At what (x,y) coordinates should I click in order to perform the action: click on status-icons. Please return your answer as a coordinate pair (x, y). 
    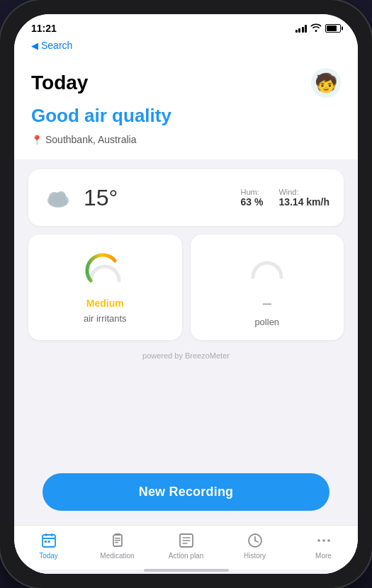
    Looking at the image, I should click on (319, 28).